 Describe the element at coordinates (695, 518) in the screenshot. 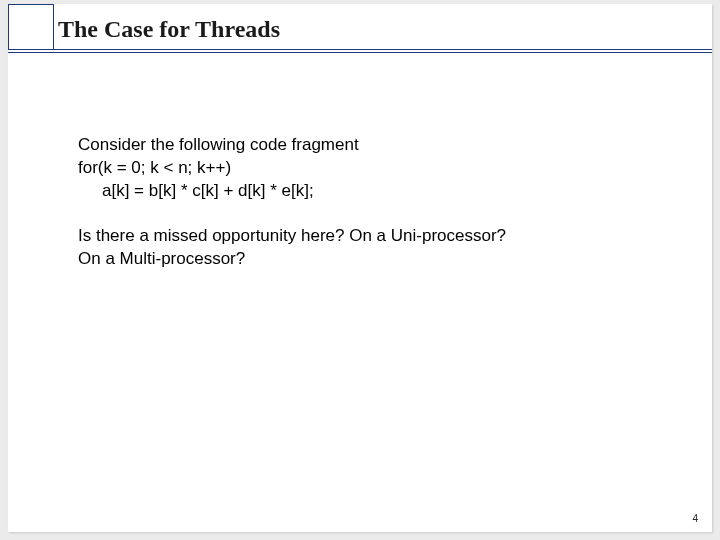

I see `page-number: 4` at that location.